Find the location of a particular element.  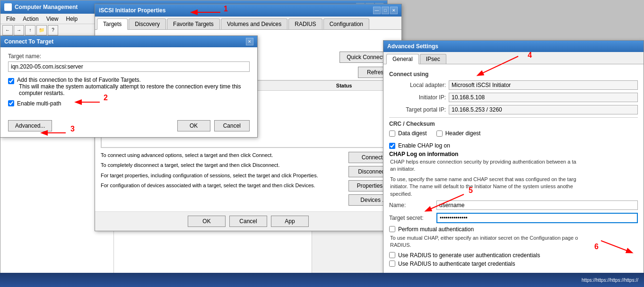

checkbox1-text: Add this connection to the list of Favor… is located at coordinates (133, 87).